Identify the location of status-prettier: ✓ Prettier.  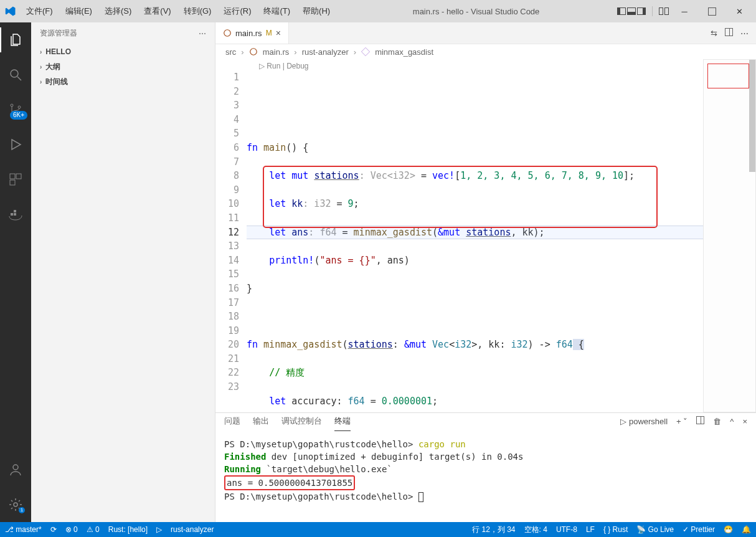
(699, 530).